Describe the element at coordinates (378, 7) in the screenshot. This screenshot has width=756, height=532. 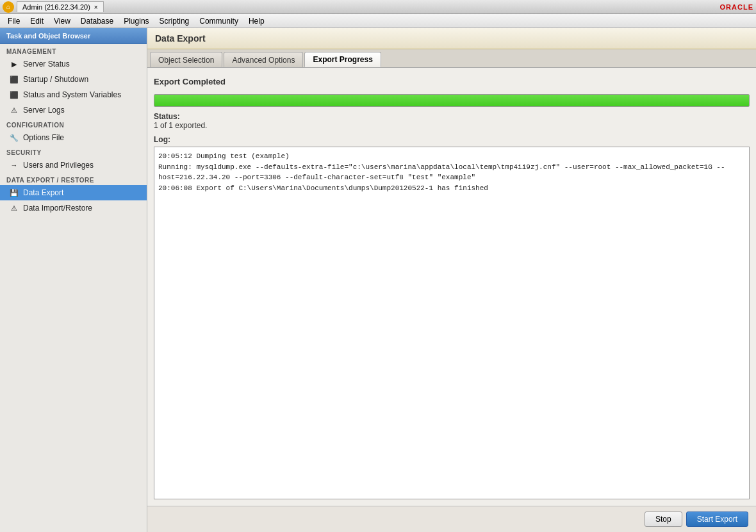
I see `title-bar: ⌂ Admin (216.22.34.20) × ORACLE` at that location.